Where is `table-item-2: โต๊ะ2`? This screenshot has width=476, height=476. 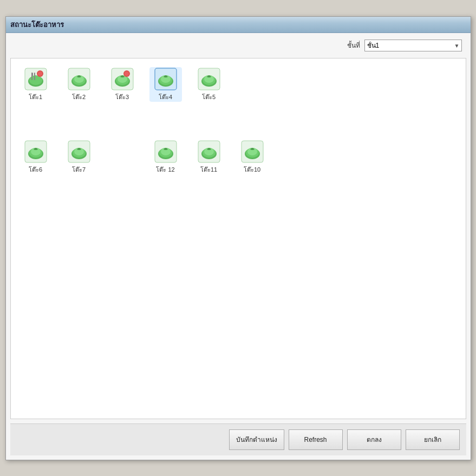
table-item-2: โต๊ะ2 is located at coordinates (79, 84).